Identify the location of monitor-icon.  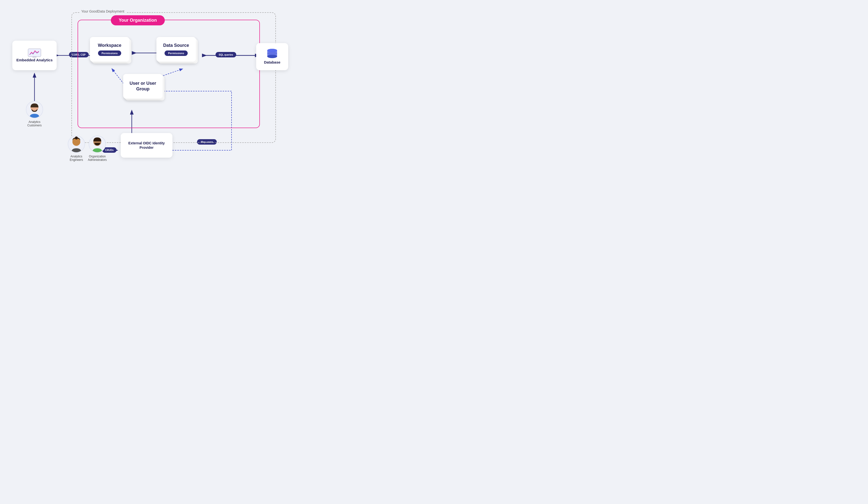
(34, 53).